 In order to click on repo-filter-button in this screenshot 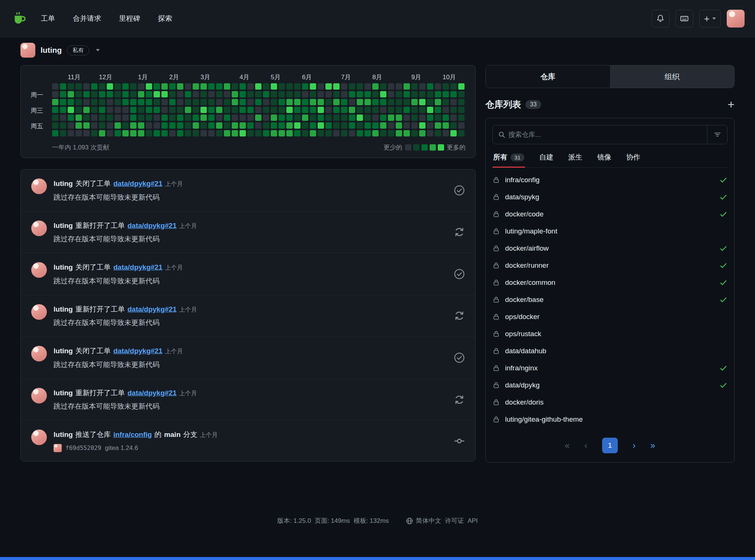, I will do `click(717, 135)`.